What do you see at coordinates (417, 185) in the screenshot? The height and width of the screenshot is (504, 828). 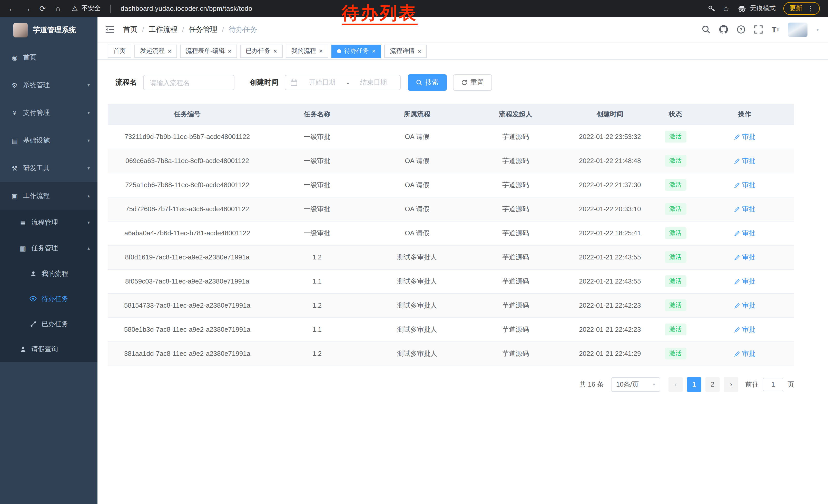 I see `cell-process: OA 请假` at bounding box center [417, 185].